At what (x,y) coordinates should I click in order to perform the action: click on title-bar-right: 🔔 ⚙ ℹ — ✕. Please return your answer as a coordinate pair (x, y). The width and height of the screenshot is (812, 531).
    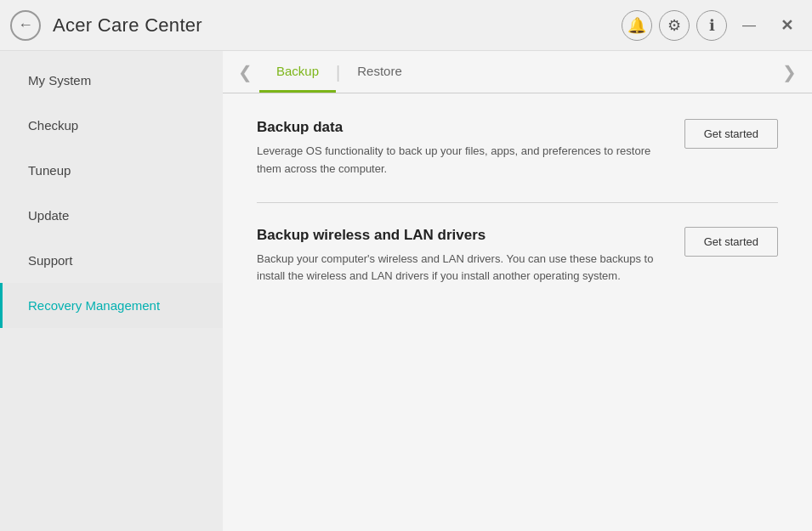
    Looking at the image, I should click on (712, 25).